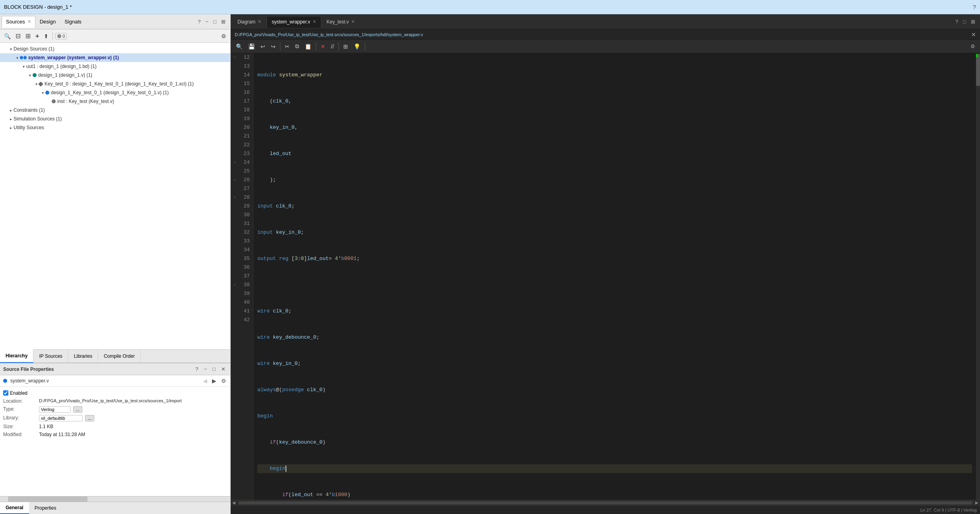 The width and height of the screenshot is (980, 514). I want to click on editor-settings2-btn: ⚙, so click(973, 46).